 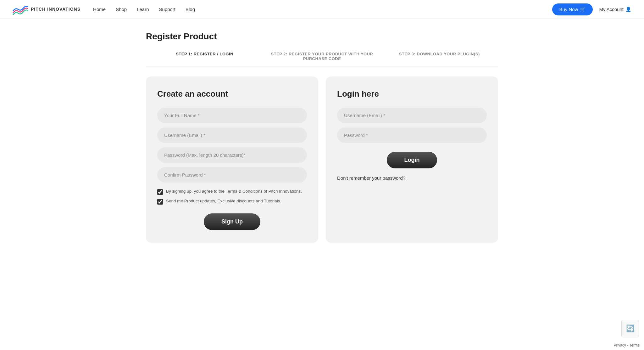 What do you see at coordinates (160, 192) in the screenshot?
I see `terms-checkbox` at bounding box center [160, 192].